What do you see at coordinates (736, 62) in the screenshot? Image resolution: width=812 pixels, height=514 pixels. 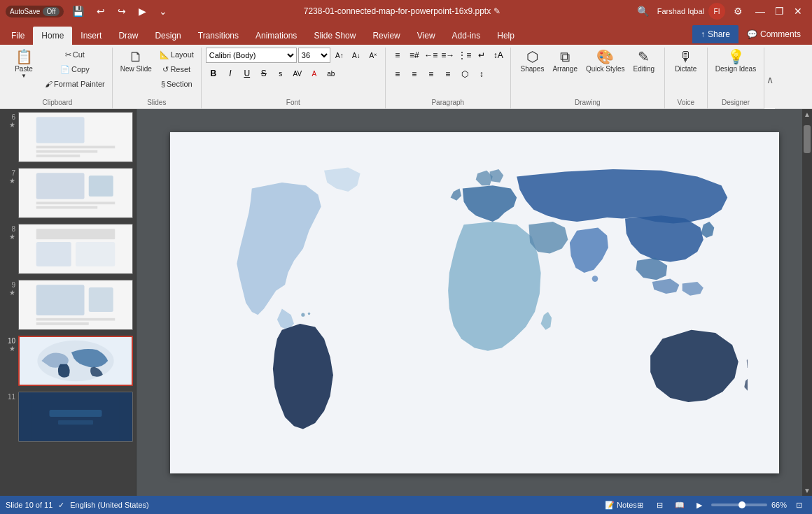 I see `design-ideas-button: 💡 Design Ideas` at bounding box center [736, 62].